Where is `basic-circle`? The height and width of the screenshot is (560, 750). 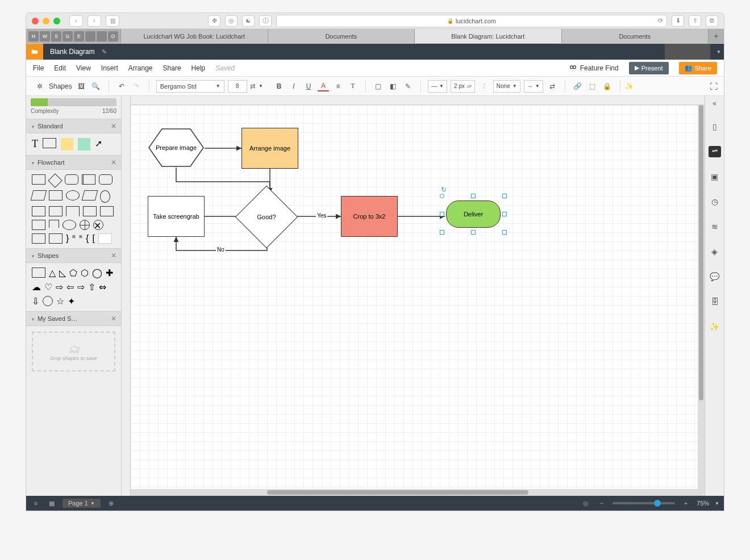
basic-circle is located at coordinates (48, 301).